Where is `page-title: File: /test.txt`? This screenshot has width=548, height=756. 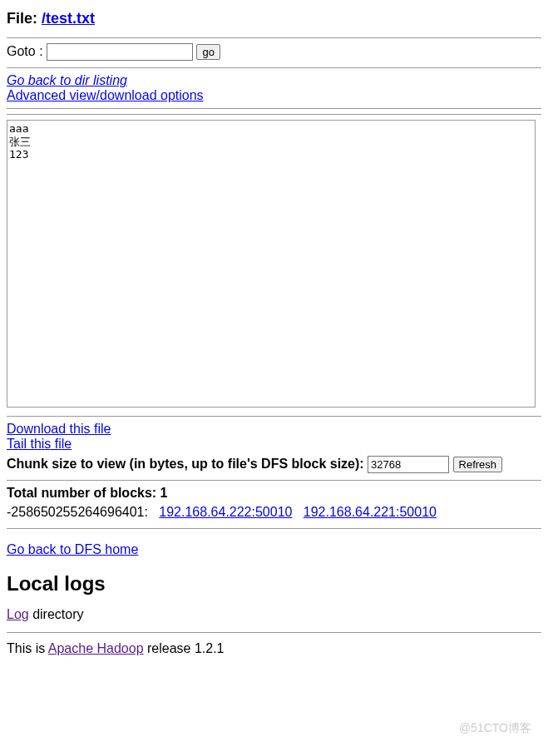 page-title: File: /test.txt is located at coordinates (274, 18).